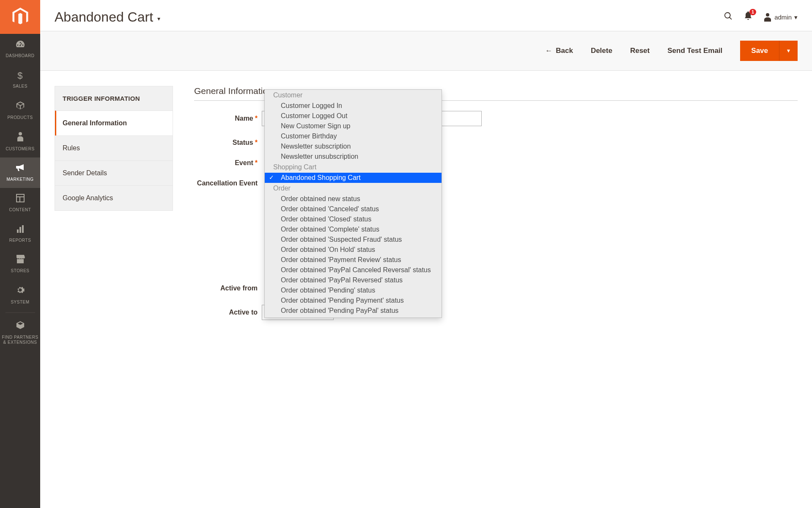 This screenshot has width=812, height=508. What do you see at coordinates (353, 157) in the screenshot?
I see `dropdown-item: Newsletter unsubscription` at bounding box center [353, 157].